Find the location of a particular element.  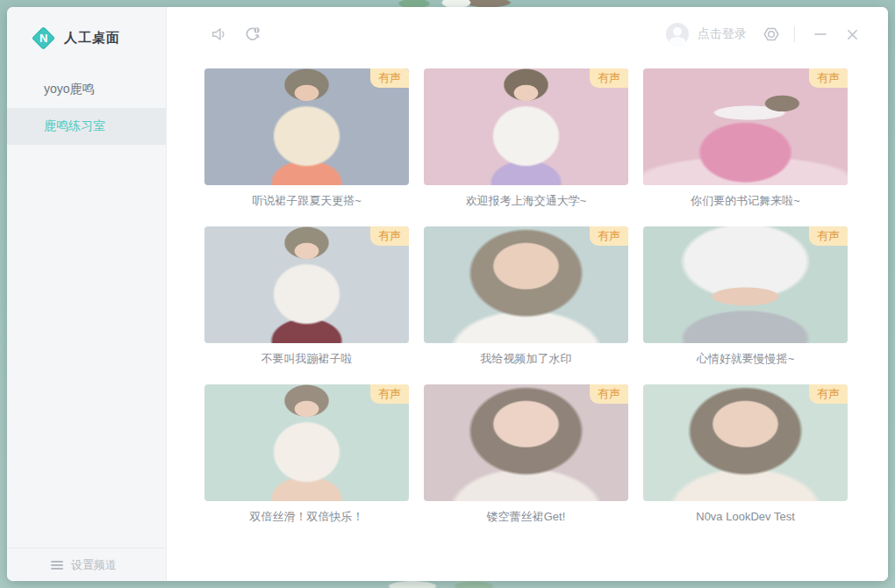

video-caption: N0va LookDev Test is located at coordinates (746, 517).